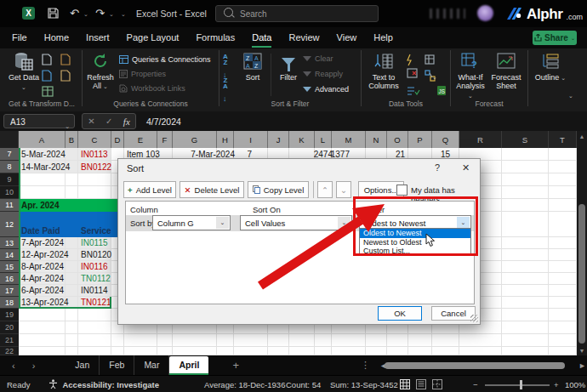 The image size is (587, 392). Describe the element at coordinates (262, 37) in the screenshot. I see `ribbon-tab-data: Data` at that location.